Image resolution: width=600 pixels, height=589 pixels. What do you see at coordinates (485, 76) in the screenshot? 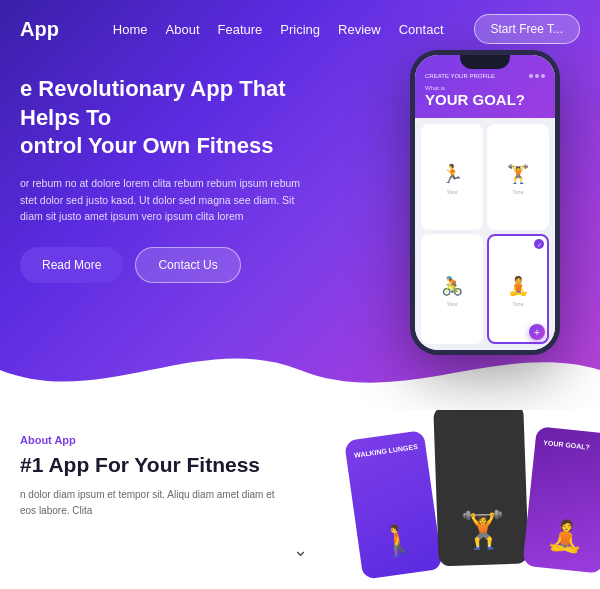
I see `phone-header-top: CREATE YOUR PROFILE` at bounding box center [485, 76].